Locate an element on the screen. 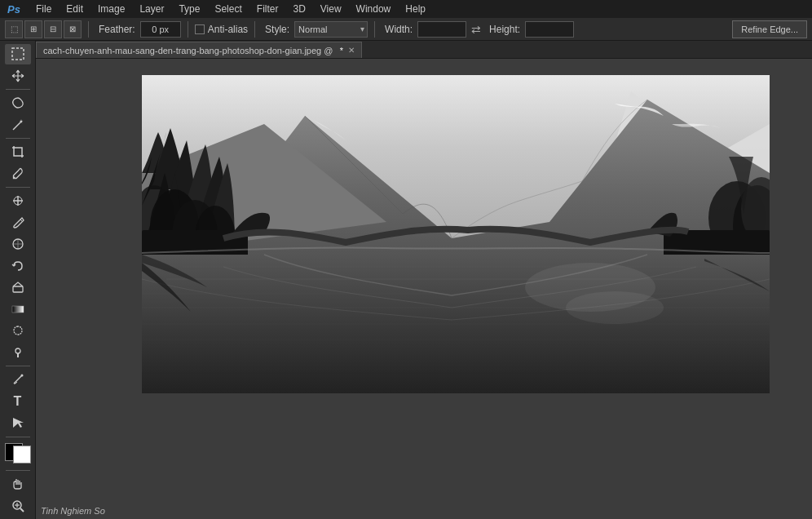  menu-filter: Filter is located at coordinates (267, 9).